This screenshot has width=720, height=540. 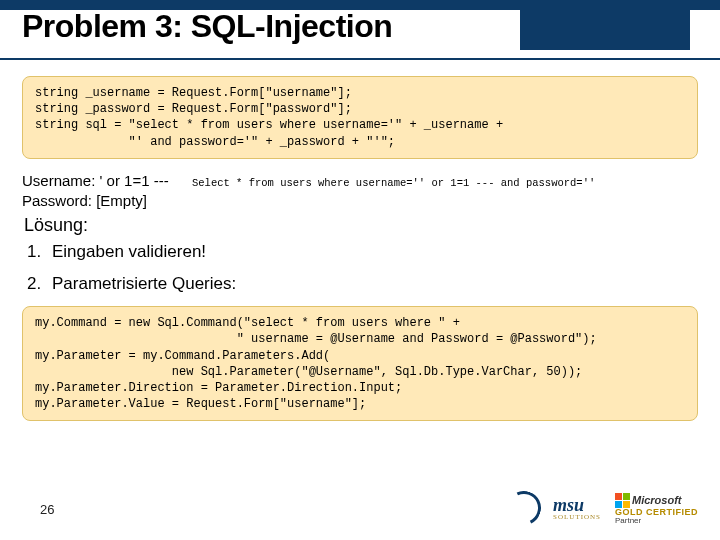 What do you see at coordinates (360, 509) in the screenshot?
I see `footer: 26 msu SOLUTIONS Microsoft GOLD CERTIFIE…` at bounding box center [360, 509].